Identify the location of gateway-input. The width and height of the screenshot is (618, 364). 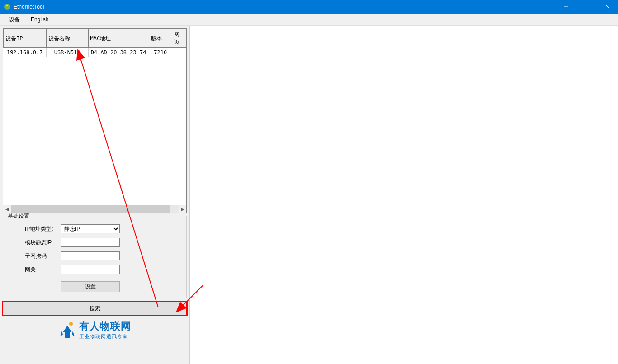
(90, 269).